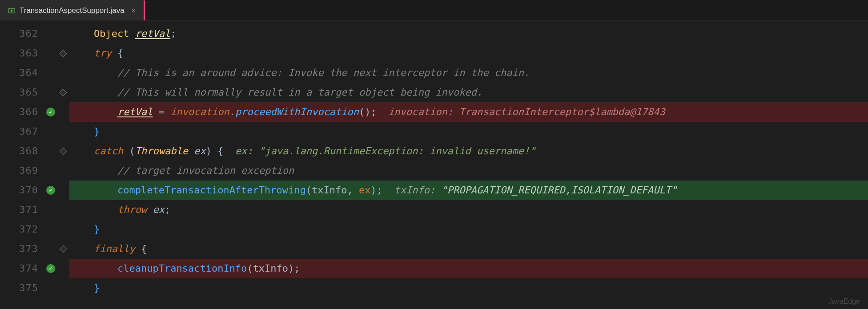 This screenshot has height=309, width=868. What do you see at coordinates (434, 73) in the screenshot?
I see `code-line: 364 // This is an around advice: Invoke …` at bounding box center [434, 73].